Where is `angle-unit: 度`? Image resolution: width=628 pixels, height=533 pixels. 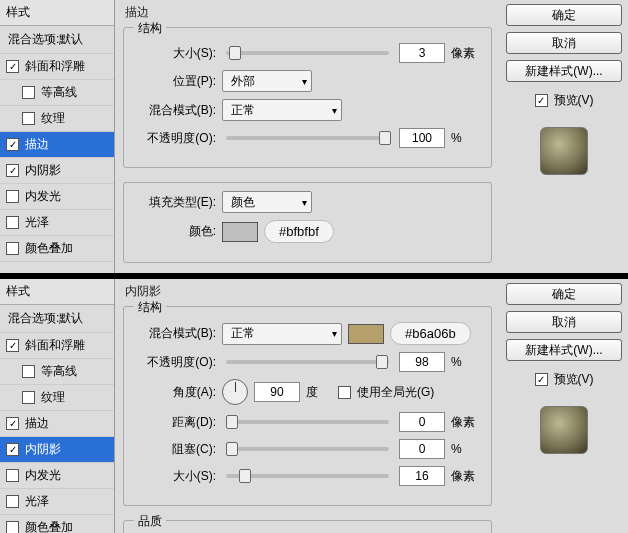
angle-unit: 度 is located at coordinates (312, 392).